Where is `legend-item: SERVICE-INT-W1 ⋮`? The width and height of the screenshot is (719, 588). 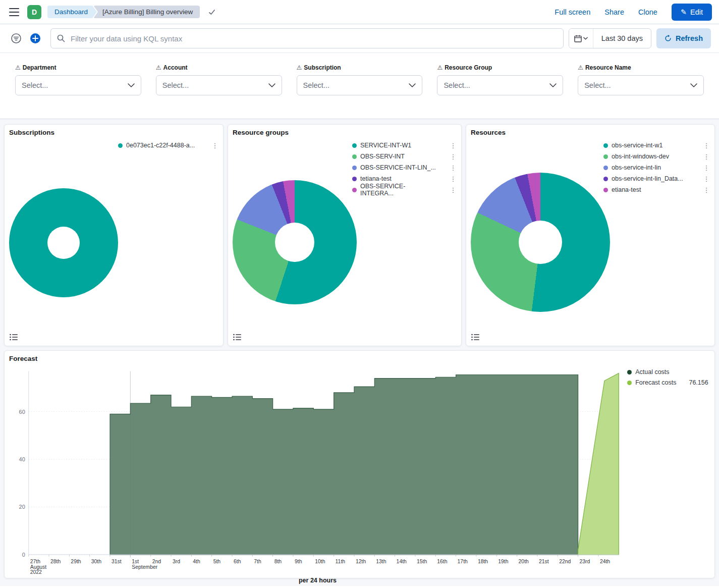
legend-item: SERVICE-INT-W1 ⋮ is located at coordinates (405, 145).